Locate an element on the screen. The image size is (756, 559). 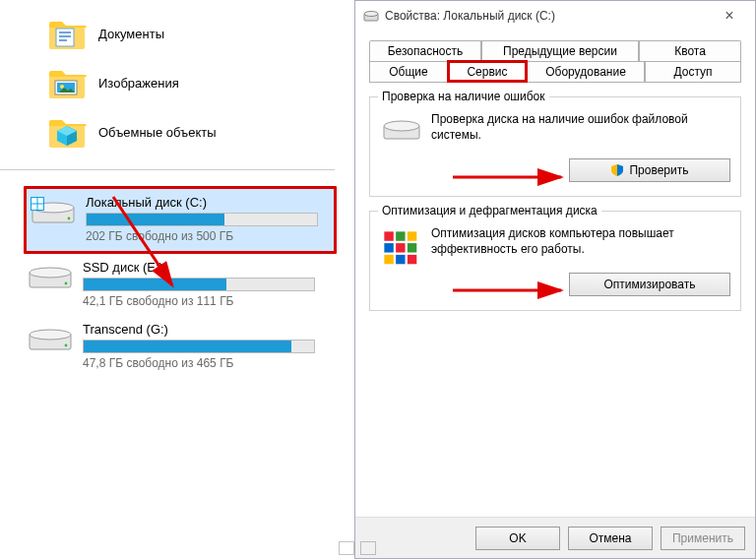
drive-status: 202 ГБ свободно из 500 ГБ is located at coordinates (208, 236).